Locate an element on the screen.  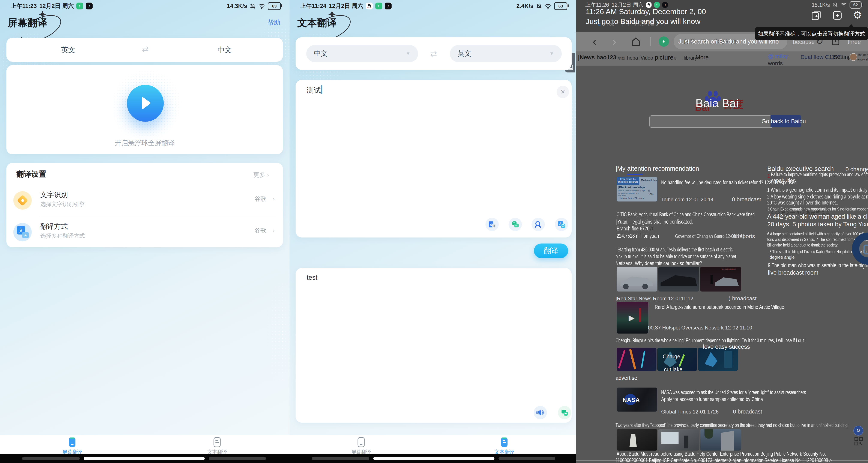
news-title: Two years after they "stopped" the provi… is located at coordinates (732, 425).